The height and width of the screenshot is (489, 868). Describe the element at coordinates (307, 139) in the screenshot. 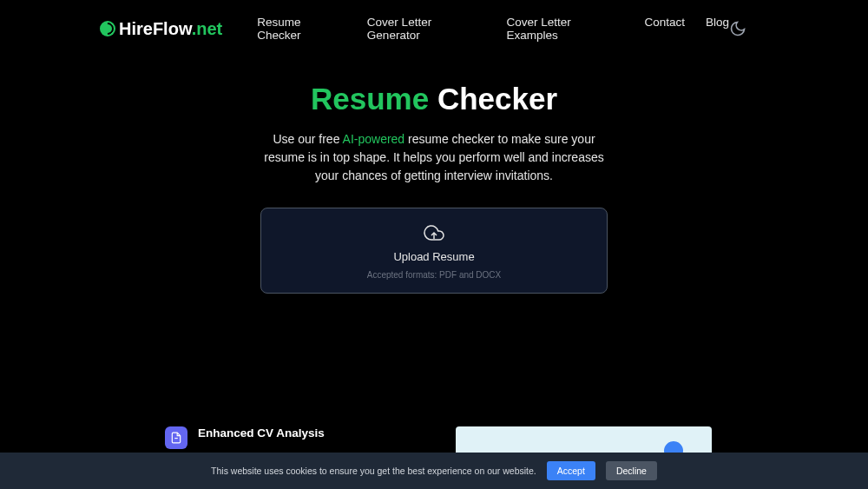

I see `subtitle-pre: Use our free` at that location.